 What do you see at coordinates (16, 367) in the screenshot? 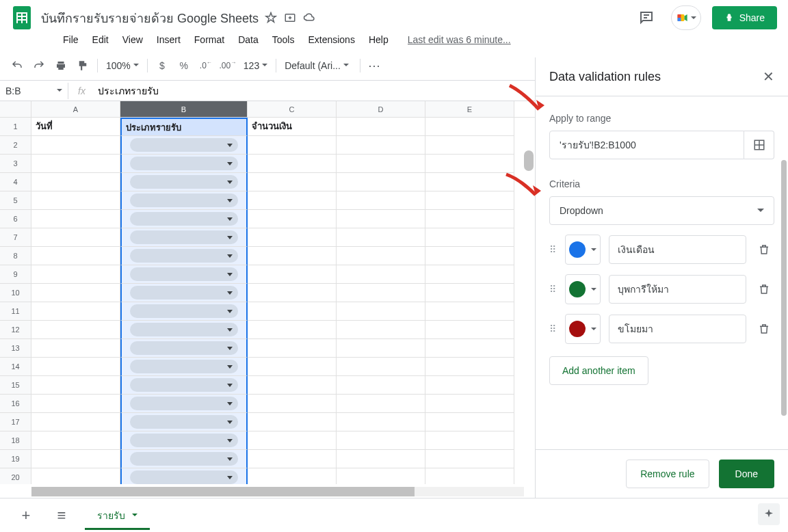
I see `row-header: 14` at bounding box center [16, 367].